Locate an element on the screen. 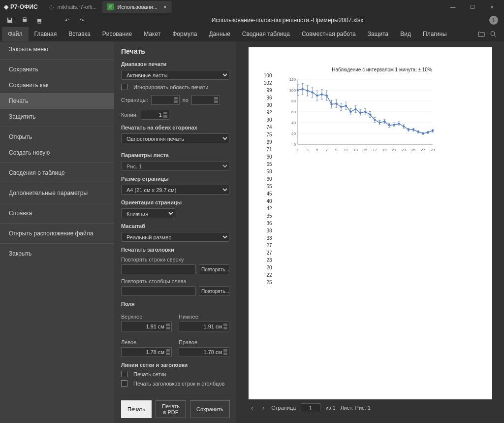  print-headings-checkbox is located at coordinates (124, 383).